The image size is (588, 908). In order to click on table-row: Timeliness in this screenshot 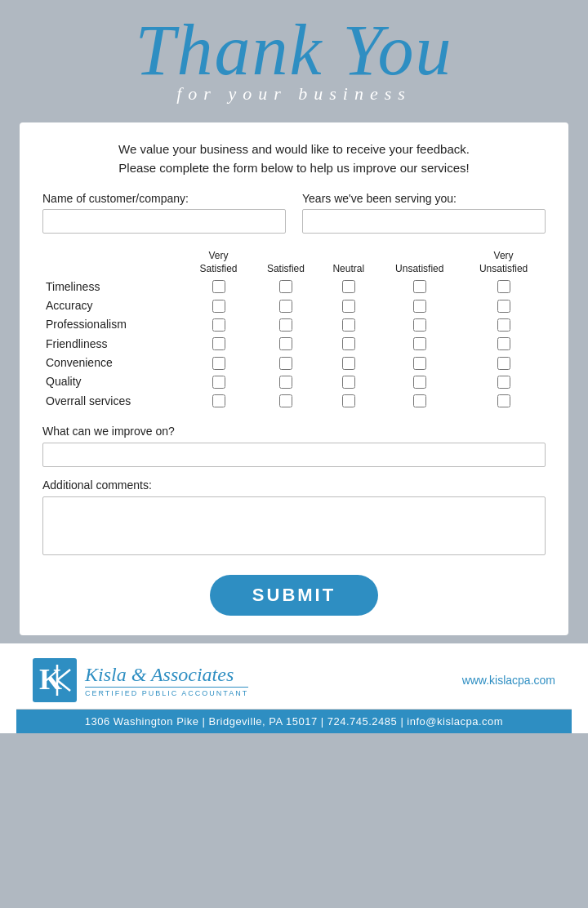, I will do `click(294, 286)`.